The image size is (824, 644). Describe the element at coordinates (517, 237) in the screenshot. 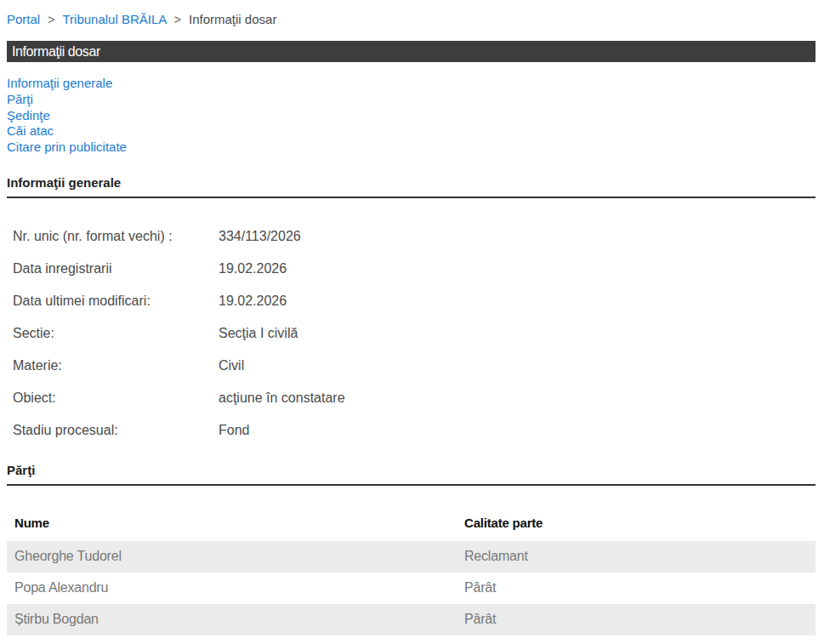

I see `info-value: 334/113/2026` at that location.